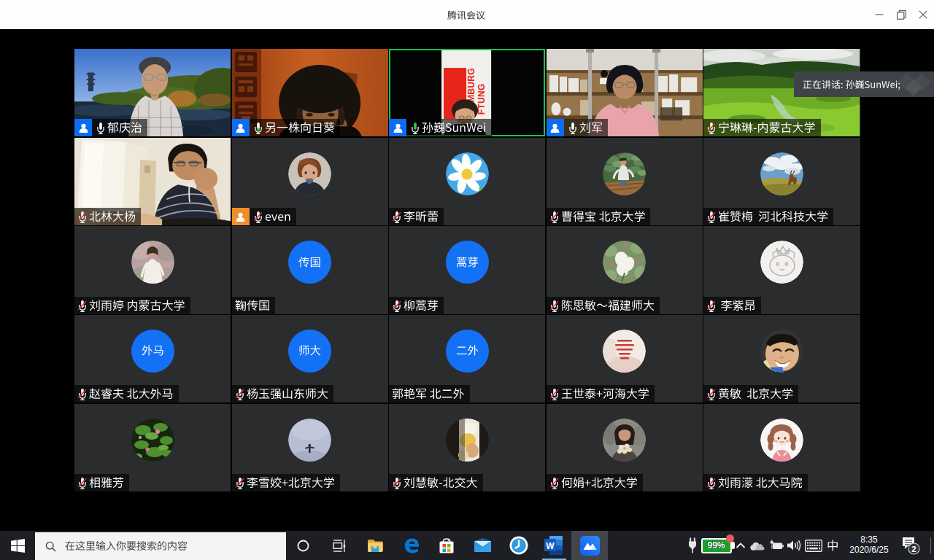  I want to click on svg-text: FTUNG, so click(482, 99).